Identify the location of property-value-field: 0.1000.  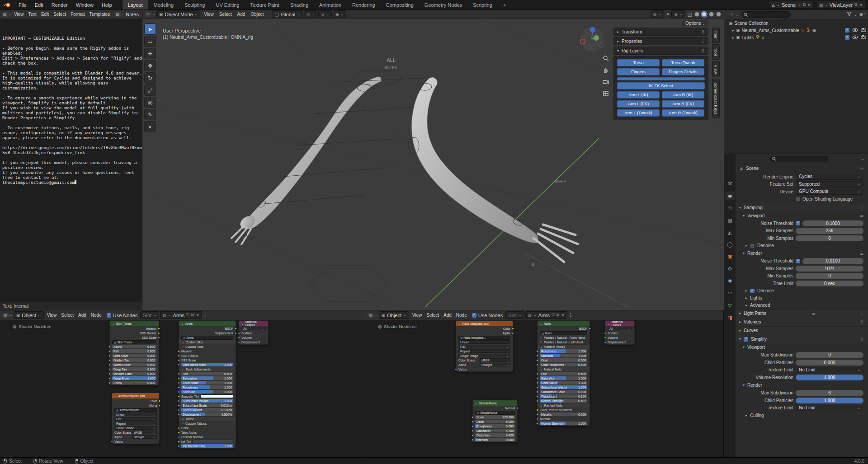
(833, 224).